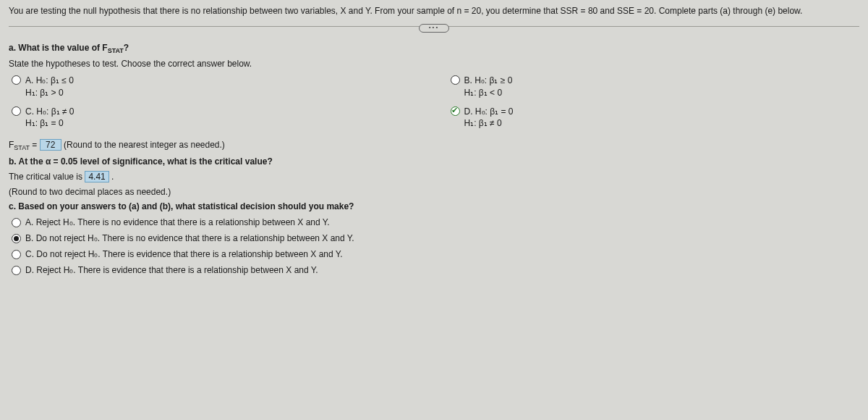 Image resolution: width=868 pixels, height=420 pixels. Describe the element at coordinates (46, 177) in the screenshot. I see `cv-pre: The critical value is` at that location.